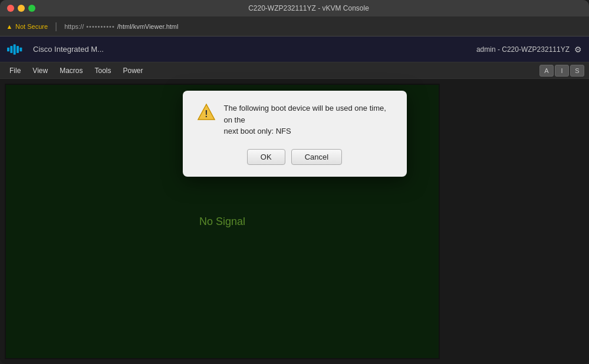 The width and height of the screenshot is (589, 364). I want to click on dialog-box: ! The following boot device will be used…, so click(295, 134).